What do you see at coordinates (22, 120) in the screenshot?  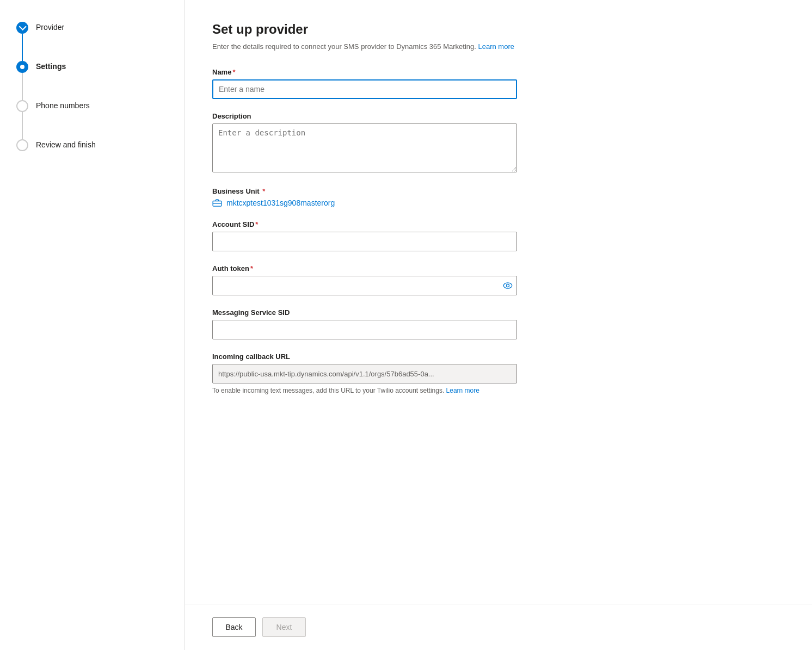 I see `step-connector-group-phone` at bounding box center [22, 120].